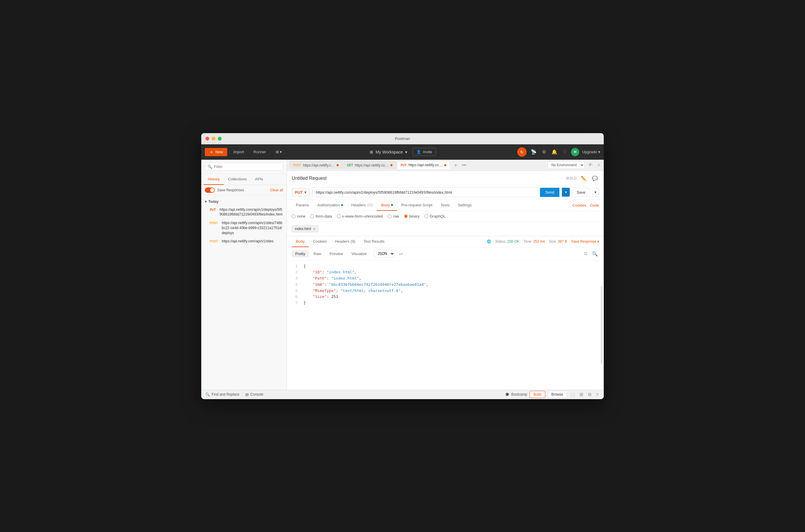 This screenshot has height=532, width=805. I want to click on tab-headers: Headers (11), so click(362, 205).